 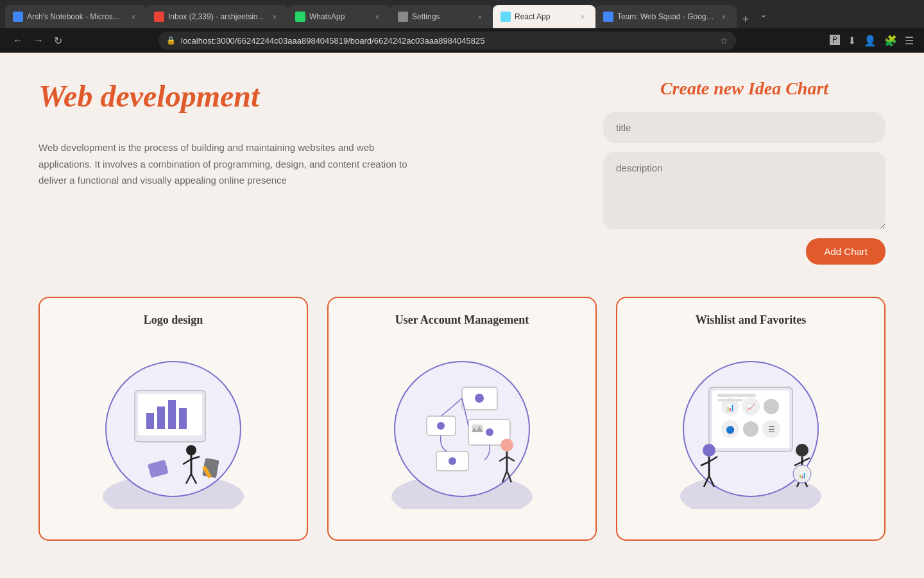 I want to click on user-account-svg, so click(x=462, y=432).